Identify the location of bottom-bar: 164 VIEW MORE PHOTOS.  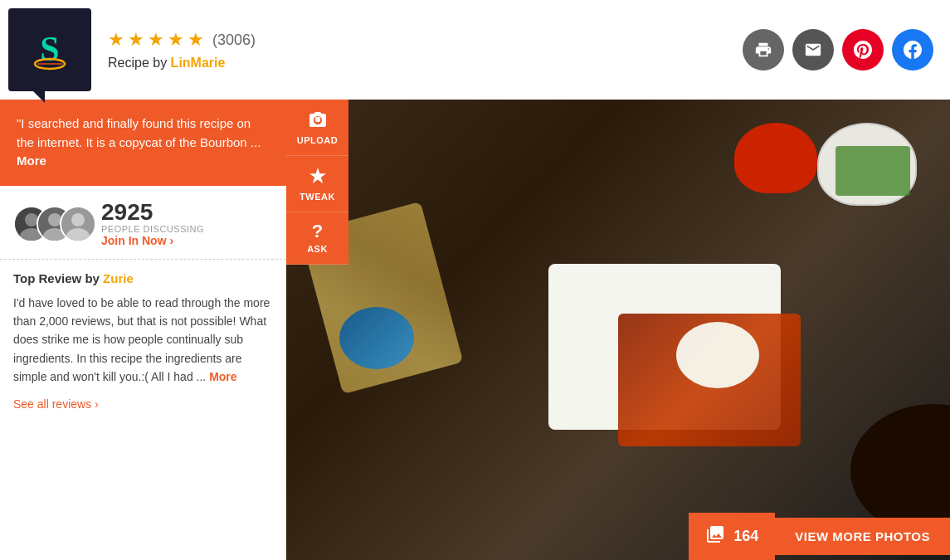
(820, 536).